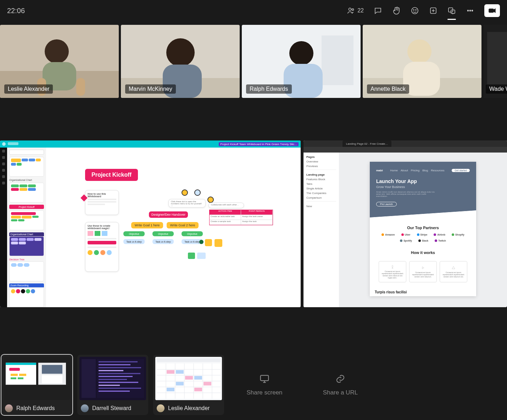 This screenshot has width=507, height=420. Describe the element at coordinates (379, 170) in the screenshot. I see `lp-brand: mabi` at that location.